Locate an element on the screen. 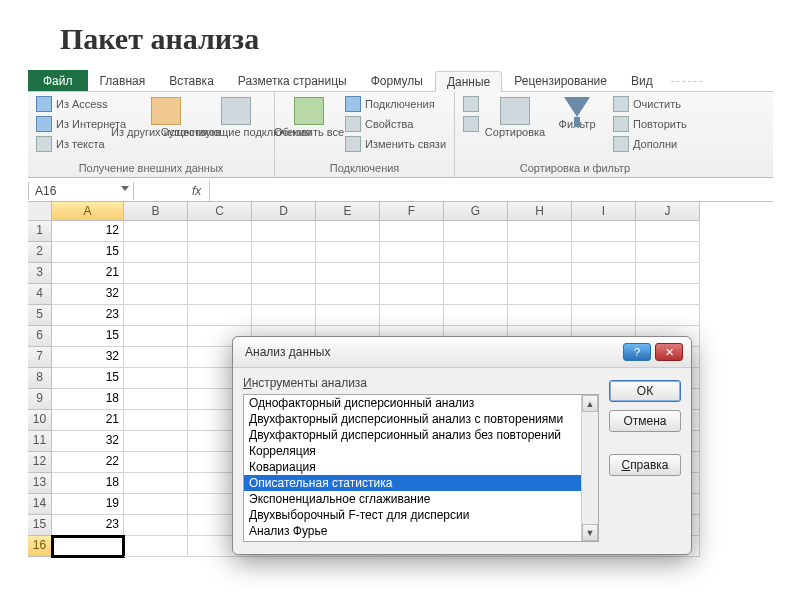 The width and height of the screenshot is (800, 600). row-header: 3 is located at coordinates (40, 274).